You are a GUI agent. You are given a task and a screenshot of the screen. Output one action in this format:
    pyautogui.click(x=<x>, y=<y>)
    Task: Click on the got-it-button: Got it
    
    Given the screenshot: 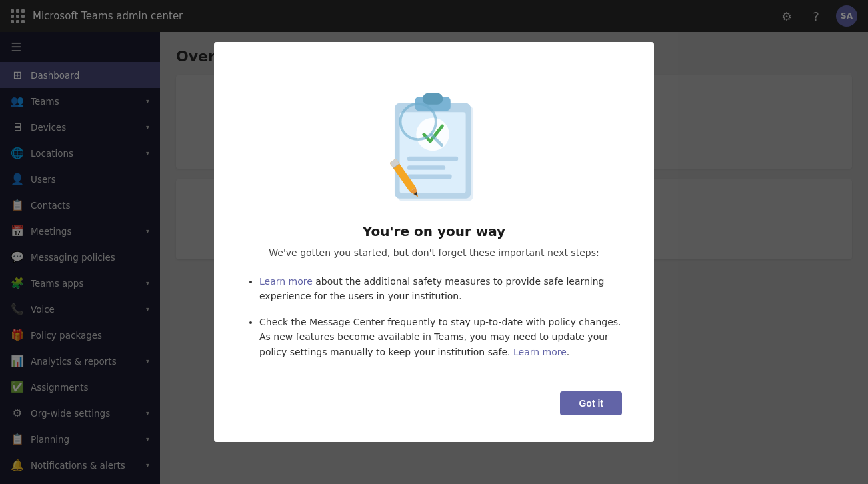 What is the action you would take?
    pyautogui.click(x=591, y=403)
    